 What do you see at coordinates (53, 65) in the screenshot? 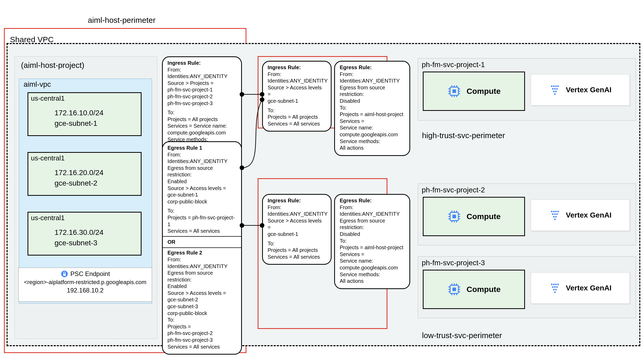
I see `host-project-label: (aiml-host-project)` at bounding box center [53, 65].